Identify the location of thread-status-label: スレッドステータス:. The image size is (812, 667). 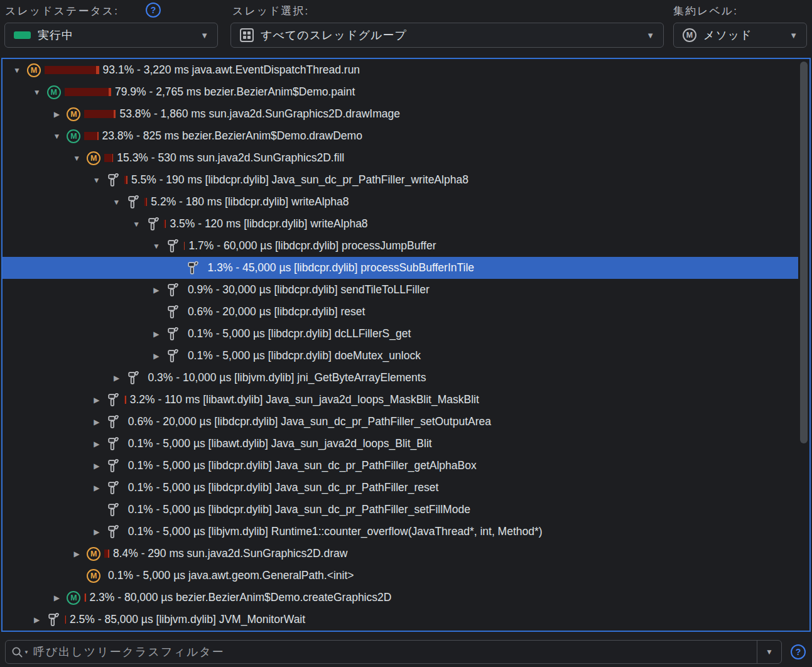
(62, 11).